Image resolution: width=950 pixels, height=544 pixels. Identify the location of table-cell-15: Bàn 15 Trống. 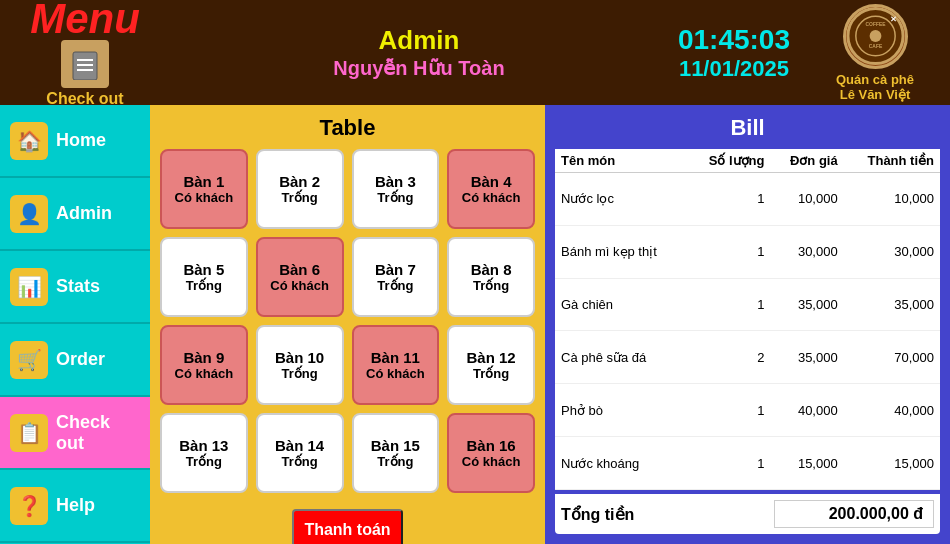
(396, 453).